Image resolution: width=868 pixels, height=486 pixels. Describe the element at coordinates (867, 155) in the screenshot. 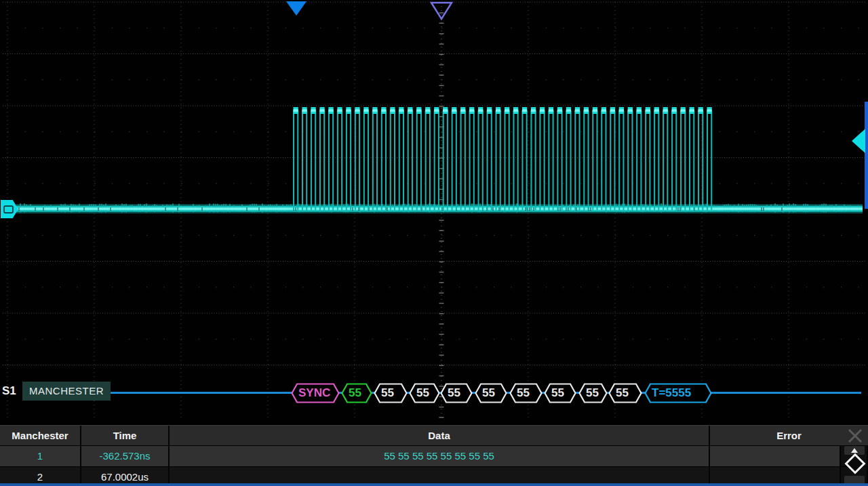

I see `trigger-level-strip` at that location.